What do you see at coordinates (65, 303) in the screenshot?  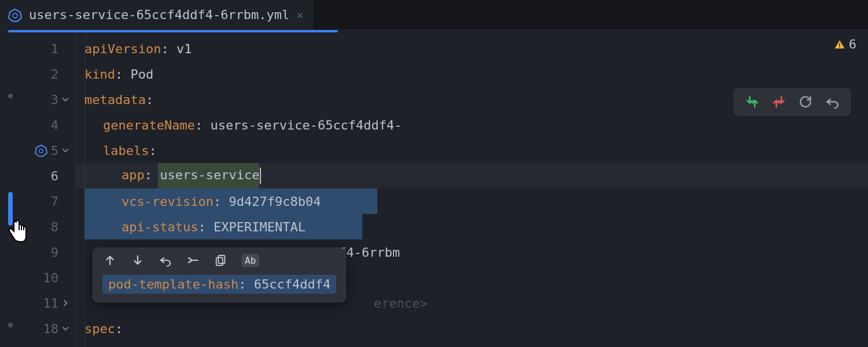 I see `fold-right-icon` at bounding box center [65, 303].